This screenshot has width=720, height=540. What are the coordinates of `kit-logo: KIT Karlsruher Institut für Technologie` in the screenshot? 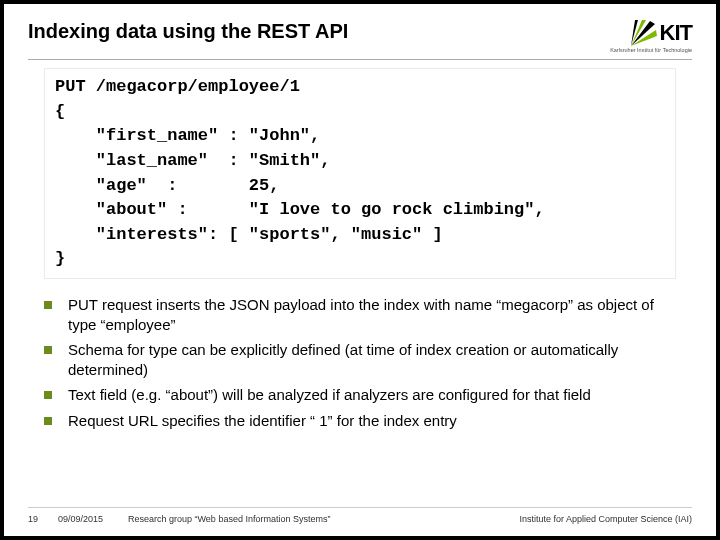 It's located at (651, 36).